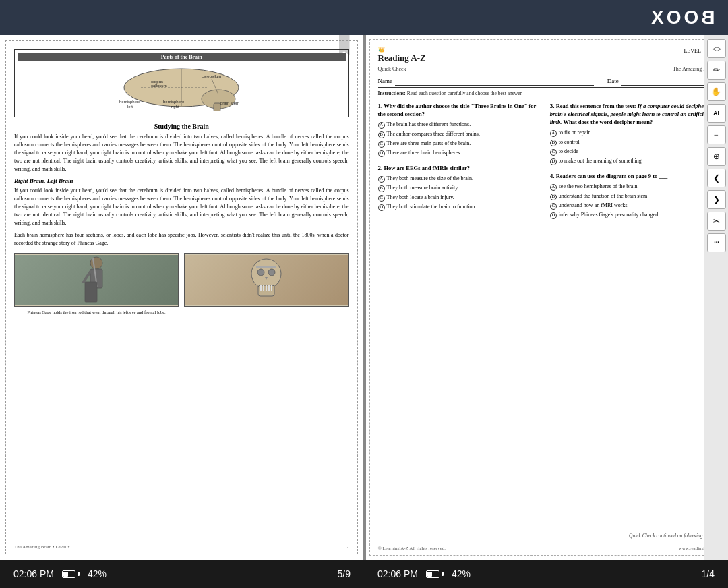 The height and width of the screenshot is (588, 728). What do you see at coordinates (717, 156) in the screenshot?
I see `zoom-in-btn: ⊕` at bounding box center [717, 156].